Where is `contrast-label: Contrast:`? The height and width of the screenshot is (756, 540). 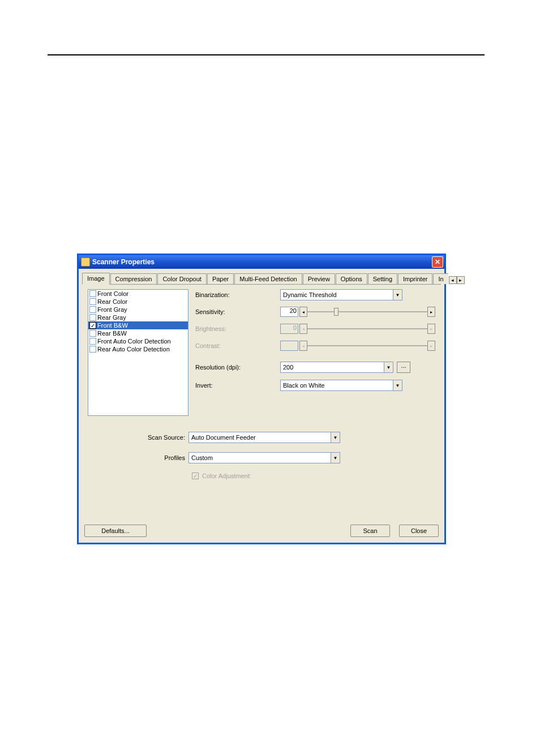 contrast-label: Contrast: is located at coordinates (238, 346).